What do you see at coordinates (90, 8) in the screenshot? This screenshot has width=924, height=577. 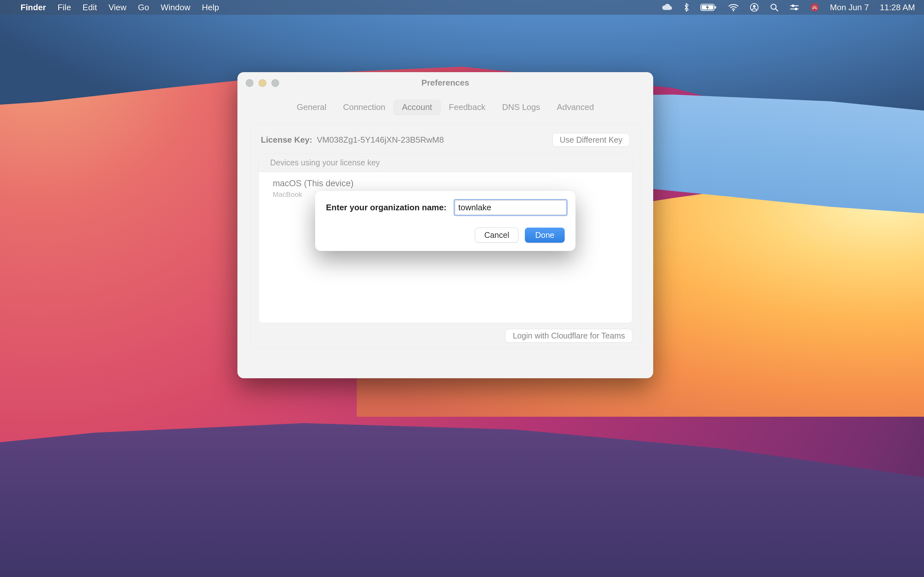 I see `menu-edit: Edit` at bounding box center [90, 8].